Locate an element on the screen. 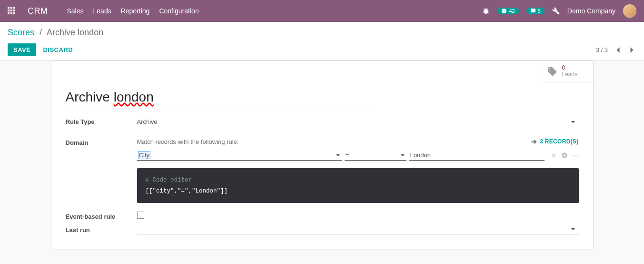  domain-operator-value: = is located at coordinates (347, 155).